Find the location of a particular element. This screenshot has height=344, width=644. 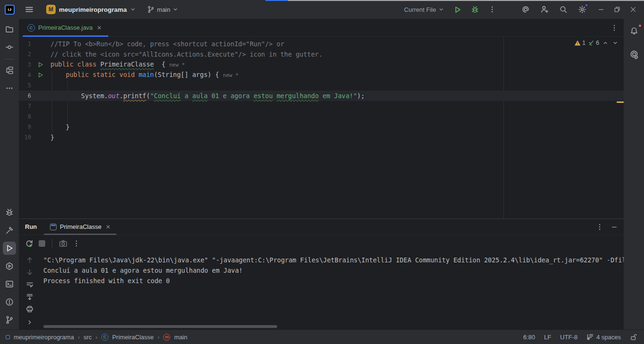

run-options-button is located at coordinates (600, 227).